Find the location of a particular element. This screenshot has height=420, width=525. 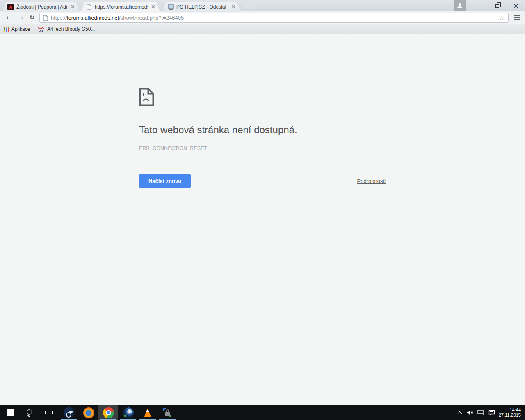

reload-button: ↻ is located at coordinates (32, 18).